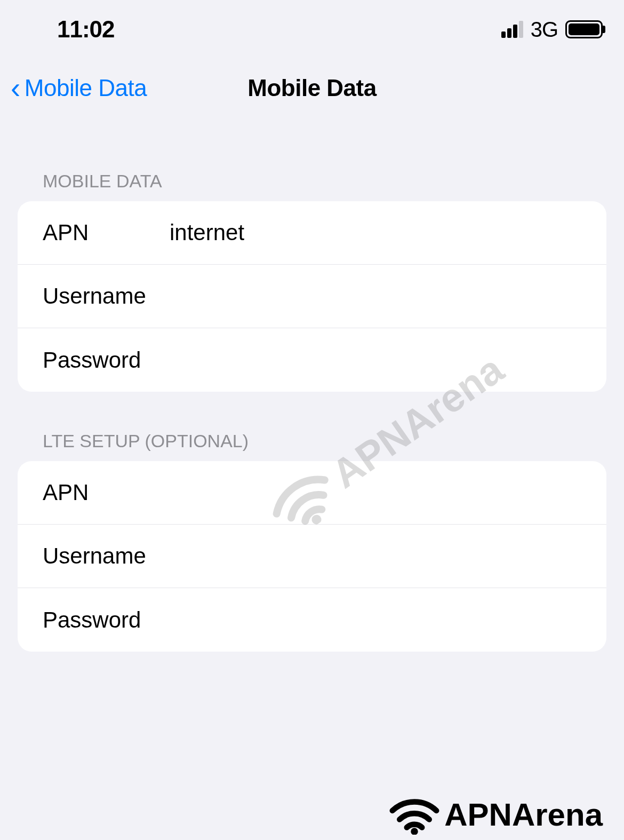 The image size is (624, 840). Describe the element at coordinates (312, 556) in the screenshot. I see `lte-username-row: Username` at that location.